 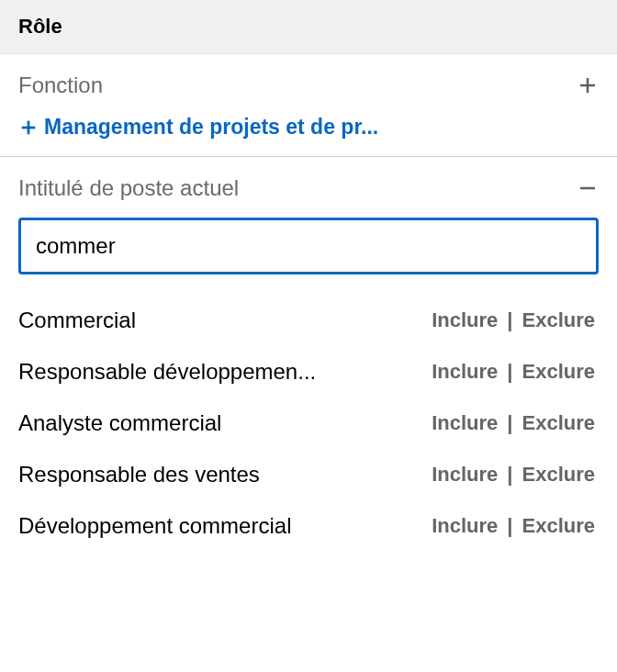 What do you see at coordinates (588, 188) in the screenshot?
I see `minus-icon` at bounding box center [588, 188].